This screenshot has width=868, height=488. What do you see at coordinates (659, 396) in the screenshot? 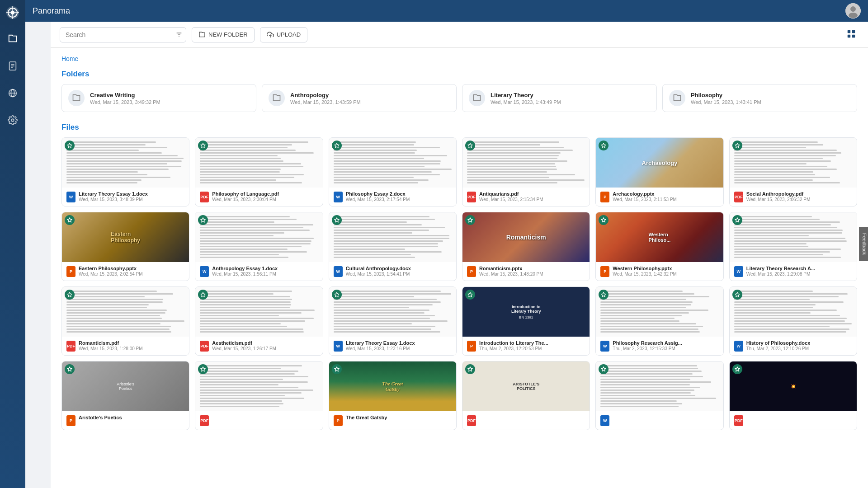
I see `file-card: W` at bounding box center [659, 396].